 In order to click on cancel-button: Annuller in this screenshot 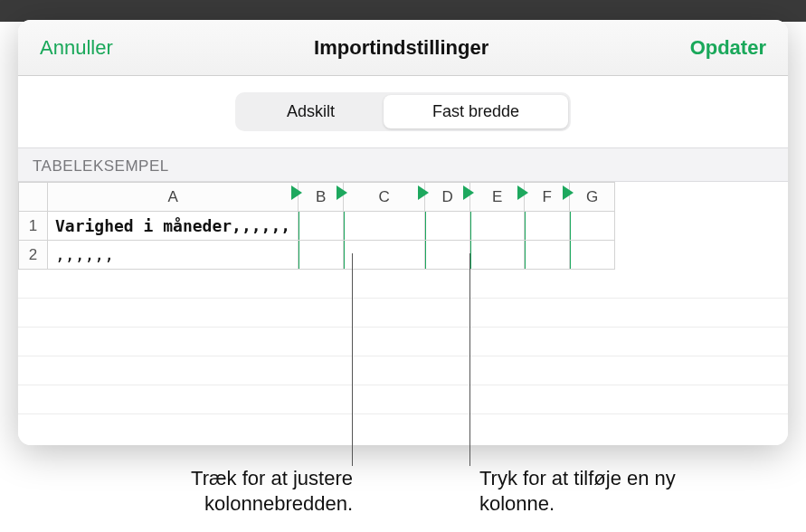, I will do `click(76, 48)`.